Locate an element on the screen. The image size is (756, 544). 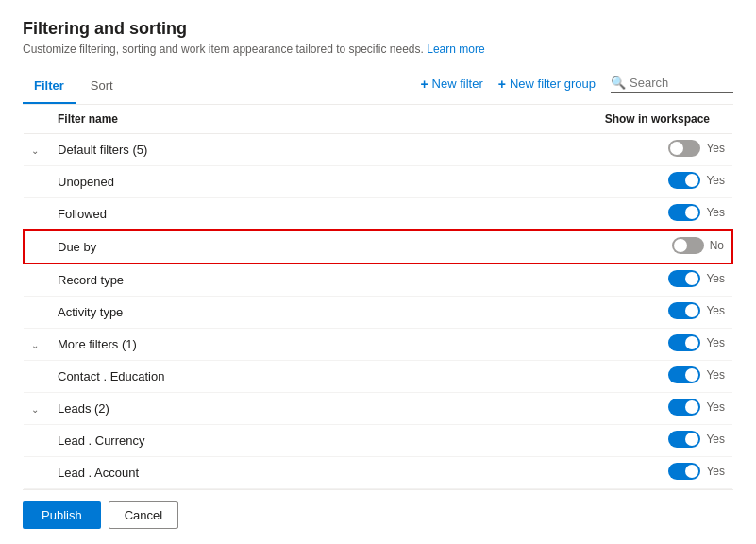
toggle-cell: No is located at coordinates (553, 247).